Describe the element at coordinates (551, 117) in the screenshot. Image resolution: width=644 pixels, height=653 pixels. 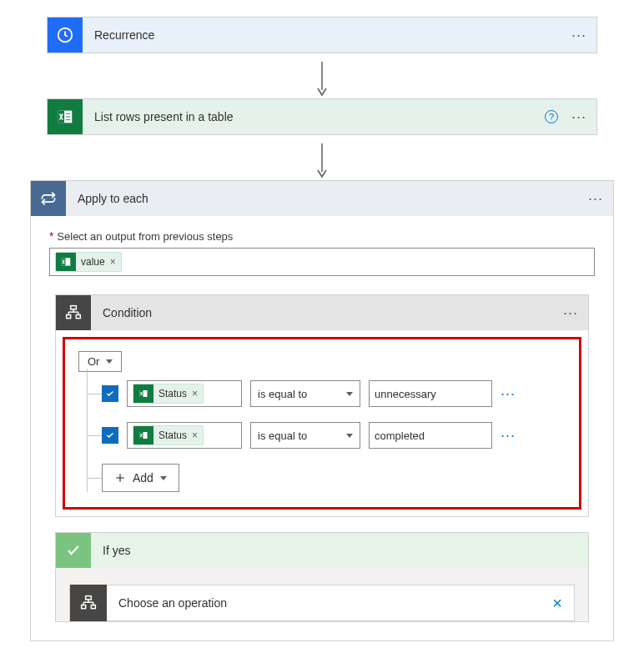
I see `help-icon: ?` at that location.